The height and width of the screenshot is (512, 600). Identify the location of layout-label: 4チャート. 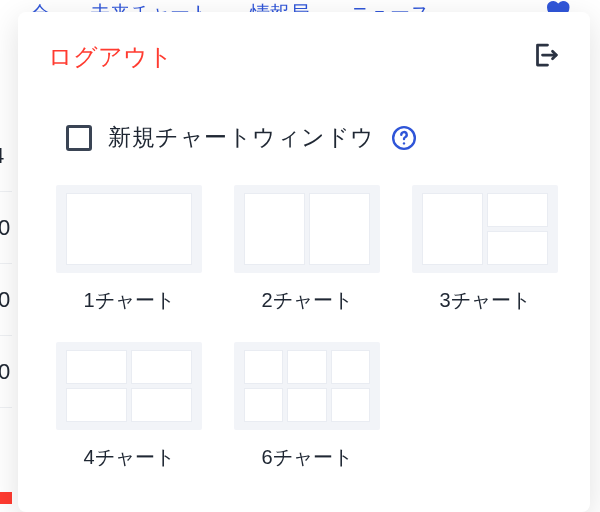
(128, 458).